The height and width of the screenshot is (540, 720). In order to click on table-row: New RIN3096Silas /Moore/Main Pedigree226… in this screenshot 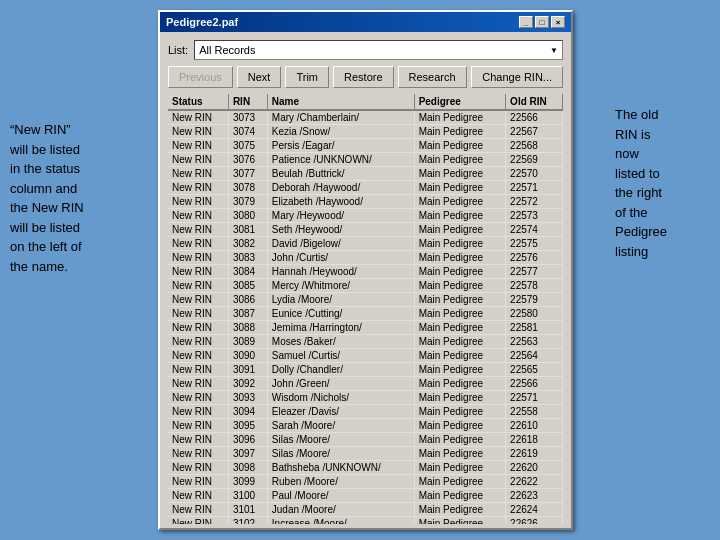, I will do `click(366, 440)`.